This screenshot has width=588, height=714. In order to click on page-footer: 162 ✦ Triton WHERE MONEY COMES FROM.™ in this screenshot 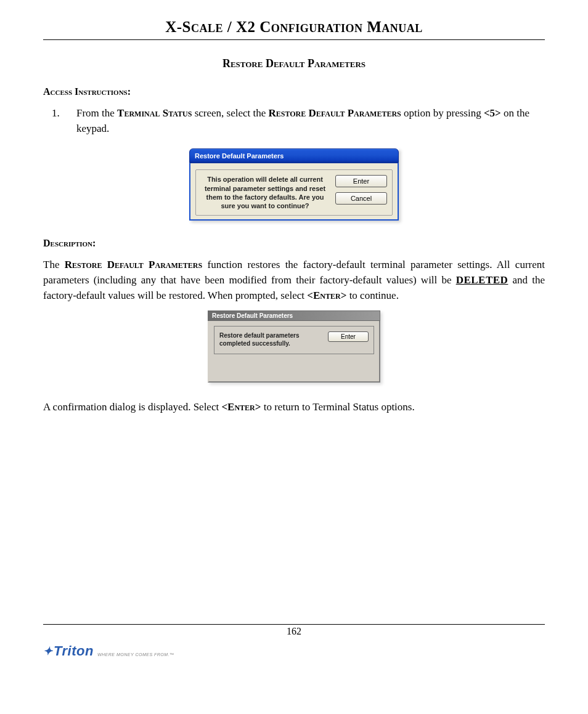, I will do `click(294, 639)`.